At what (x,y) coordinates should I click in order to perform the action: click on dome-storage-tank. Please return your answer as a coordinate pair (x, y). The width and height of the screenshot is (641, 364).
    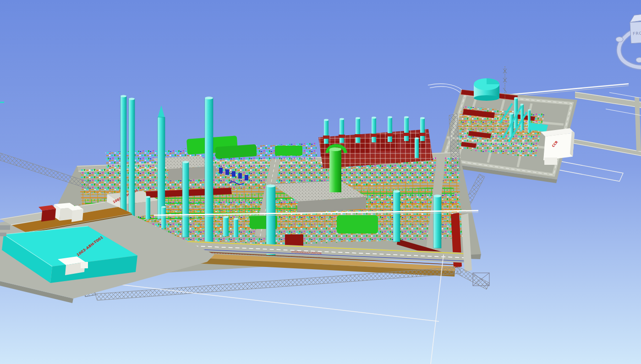
    Looking at the image, I should click on (487, 90).